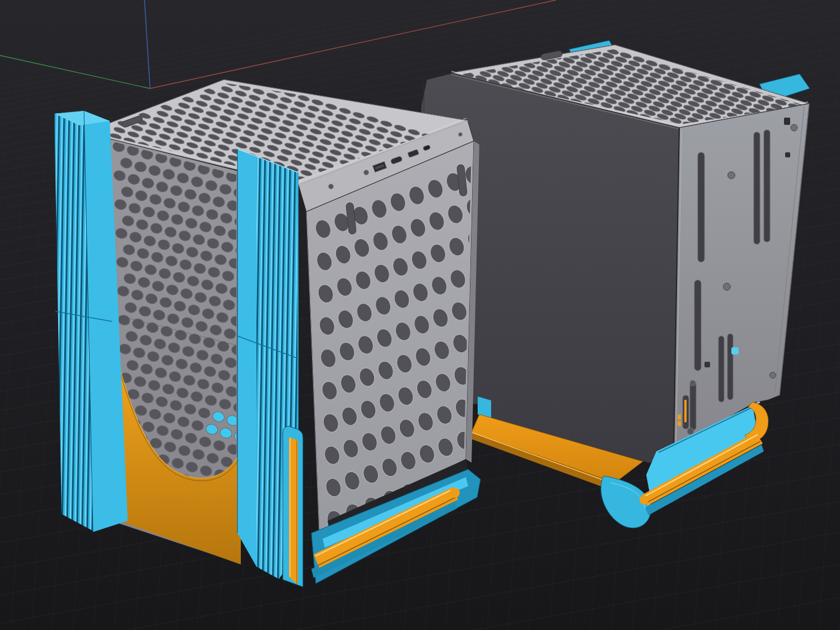 The image size is (840, 630). Describe the element at coordinates (735, 351) in the screenshot. I see `cyan-clip-peek` at that location.